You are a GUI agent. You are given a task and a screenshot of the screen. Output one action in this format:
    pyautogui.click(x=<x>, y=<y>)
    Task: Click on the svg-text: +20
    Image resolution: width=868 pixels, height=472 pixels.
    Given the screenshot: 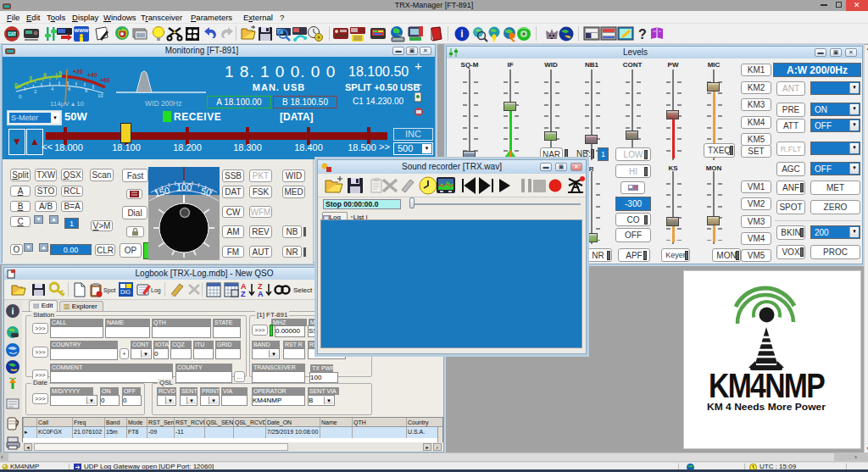 What is the action you would take?
    pyautogui.click(x=78, y=71)
    